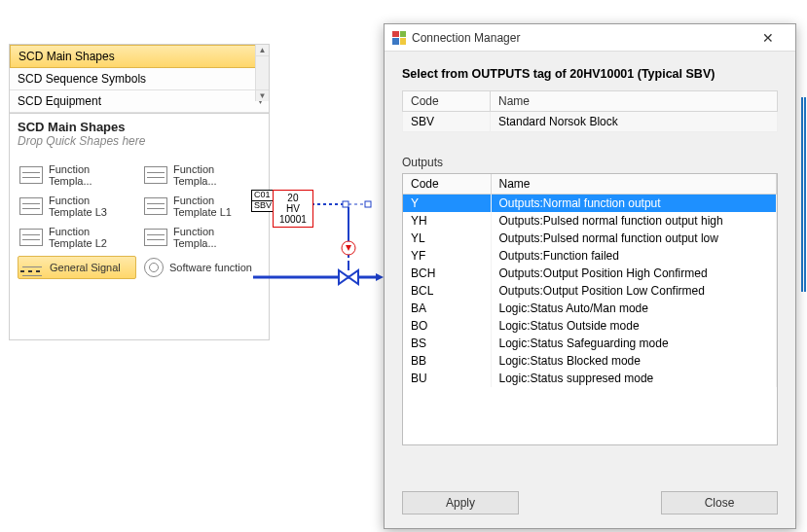 This screenshot has height=532, width=807. What do you see at coordinates (139, 145) in the screenshot?
I see `section-subtitle: Drop Quick Shapes here` at bounding box center [139, 145].